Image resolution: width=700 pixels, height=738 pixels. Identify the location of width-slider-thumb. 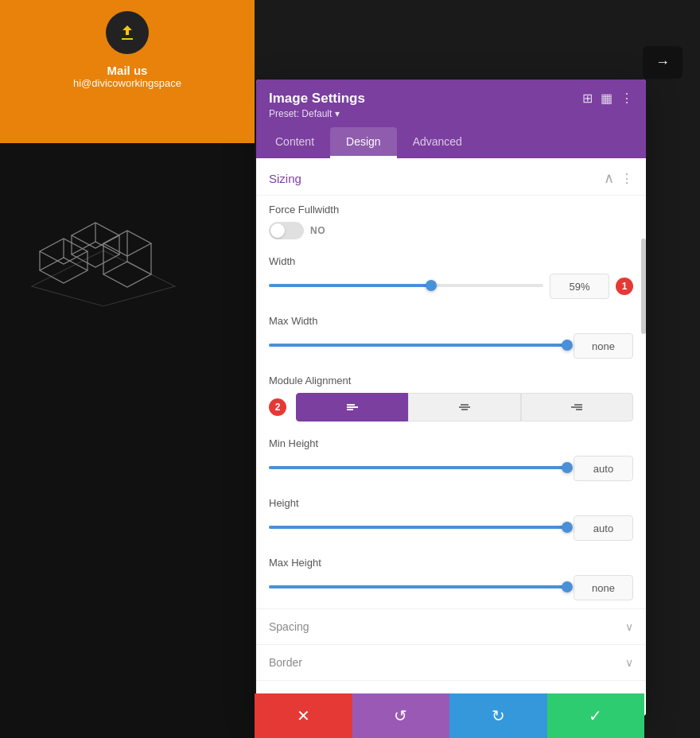
(431, 285).